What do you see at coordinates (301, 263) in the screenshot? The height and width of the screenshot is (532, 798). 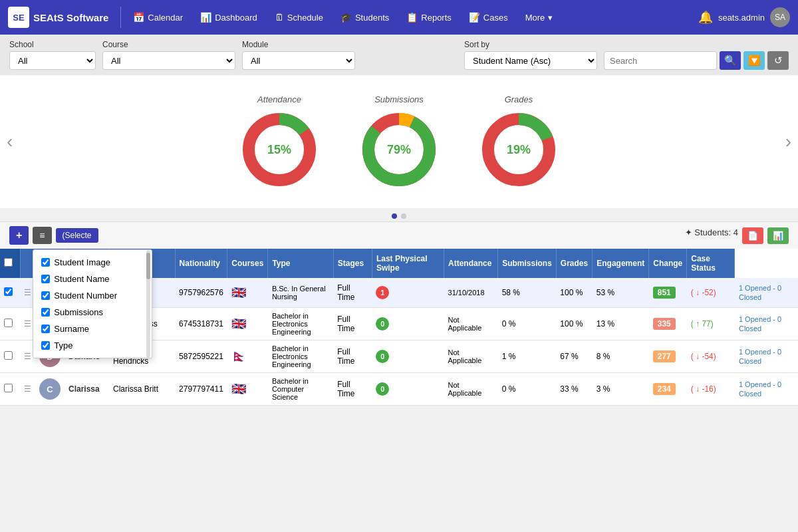 I see `th-type: Type` at bounding box center [301, 263].